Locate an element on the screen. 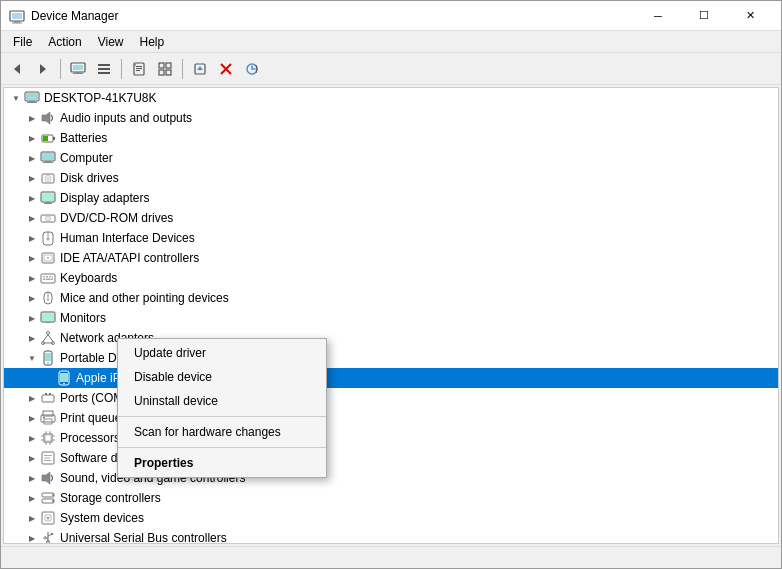  toolbar is located at coordinates (391, 69).